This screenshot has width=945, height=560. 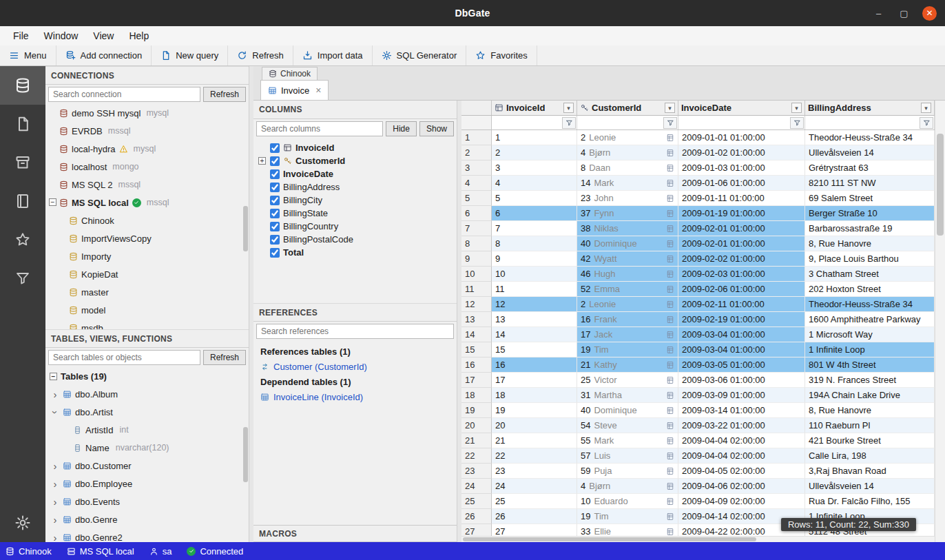 I want to click on row-number-16: 16, so click(x=477, y=365).